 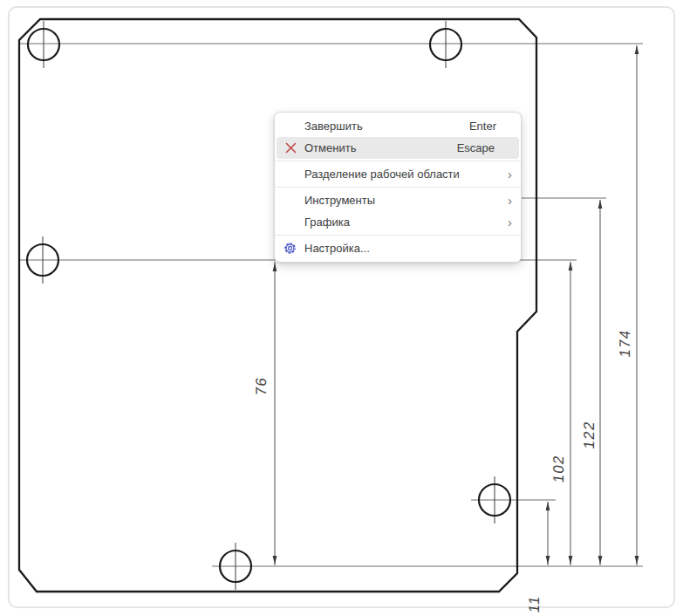 I want to click on dim-label-76: 76, so click(x=262, y=387).